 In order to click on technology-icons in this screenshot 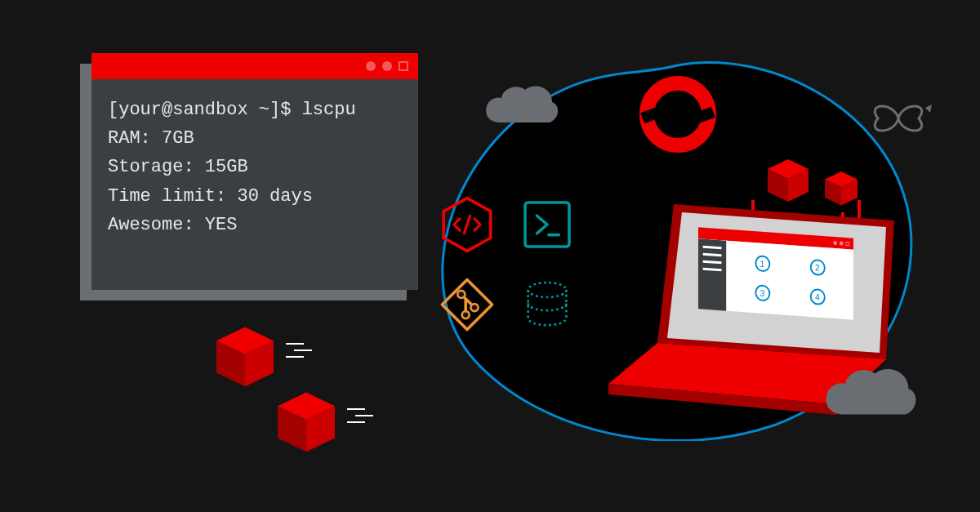, I will do `click(507, 265)`.